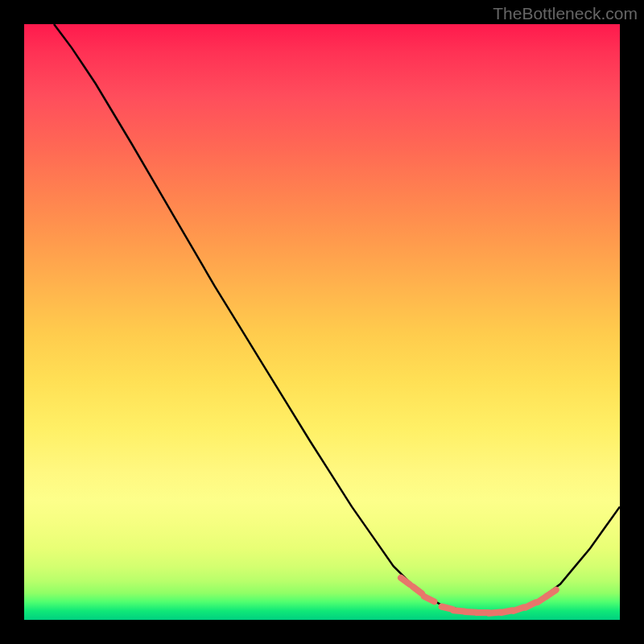 The image size is (644, 644). Describe the element at coordinates (565, 14) in the screenshot. I see `watermark-text: TheBottleneck.com` at that location.